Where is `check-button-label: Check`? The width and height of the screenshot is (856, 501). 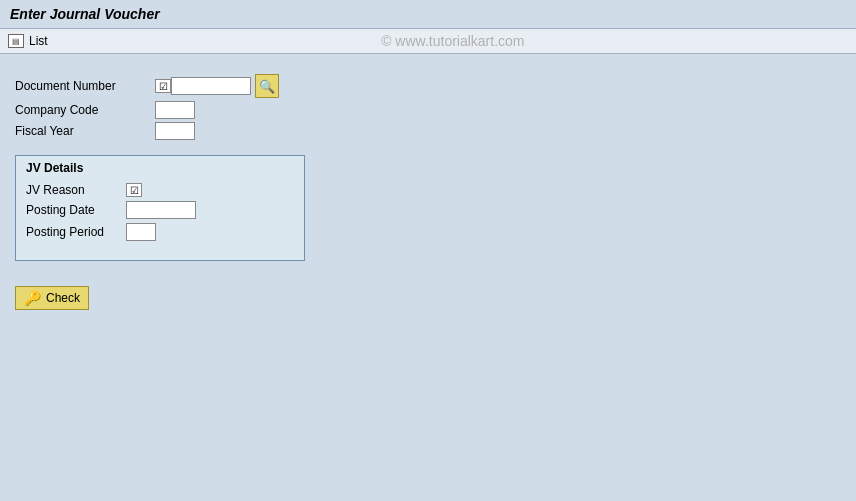
check-button-label: Check is located at coordinates (63, 298).